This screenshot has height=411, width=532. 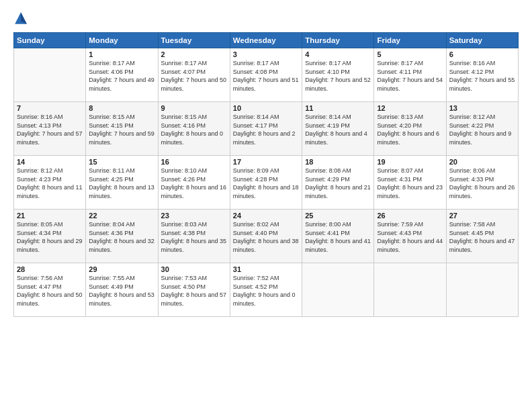 What do you see at coordinates (50, 237) in the screenshot?
I see `day-info: Sunrise: 8:05 AMSunset: 4:34 PMDaylight:…` at bounding box center [50, 237].